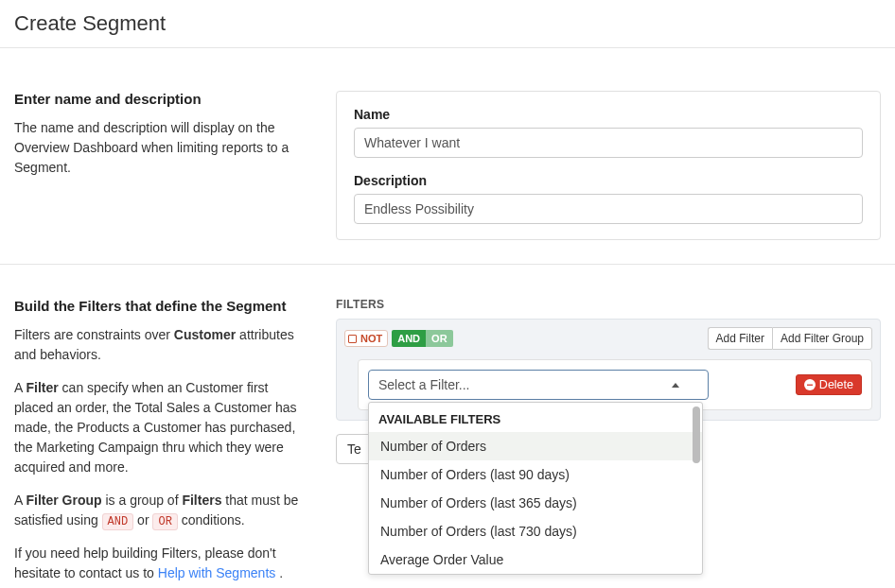  What do you see at coordinates (535, 488) in the screenshot?
I see `filter-dropdown: AVAILABLE FILTERS Number of Orders Numbe…` at bounding box center [535, 488].